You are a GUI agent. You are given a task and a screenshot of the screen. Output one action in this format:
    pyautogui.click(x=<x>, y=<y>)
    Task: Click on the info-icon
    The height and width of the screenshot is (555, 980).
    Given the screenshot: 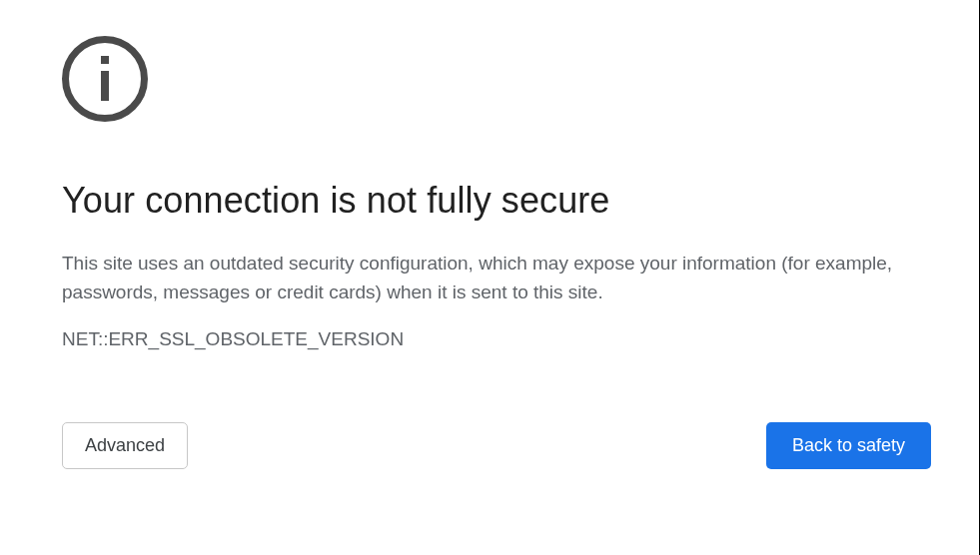 What is the action you would take?
    pyautogui.click(x=105, y=79)
    